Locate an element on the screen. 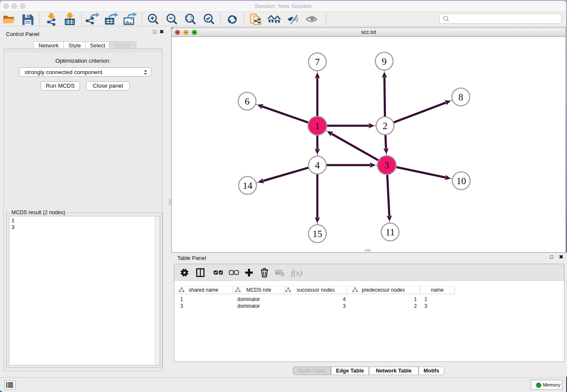 The image size is (567, 392). svg-text: 14 is located at coordinates (248, 185).